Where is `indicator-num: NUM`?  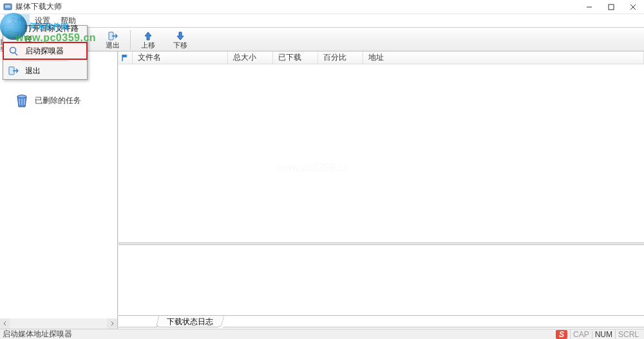
indicator-num: NUM is located at coordinates (603, 334).